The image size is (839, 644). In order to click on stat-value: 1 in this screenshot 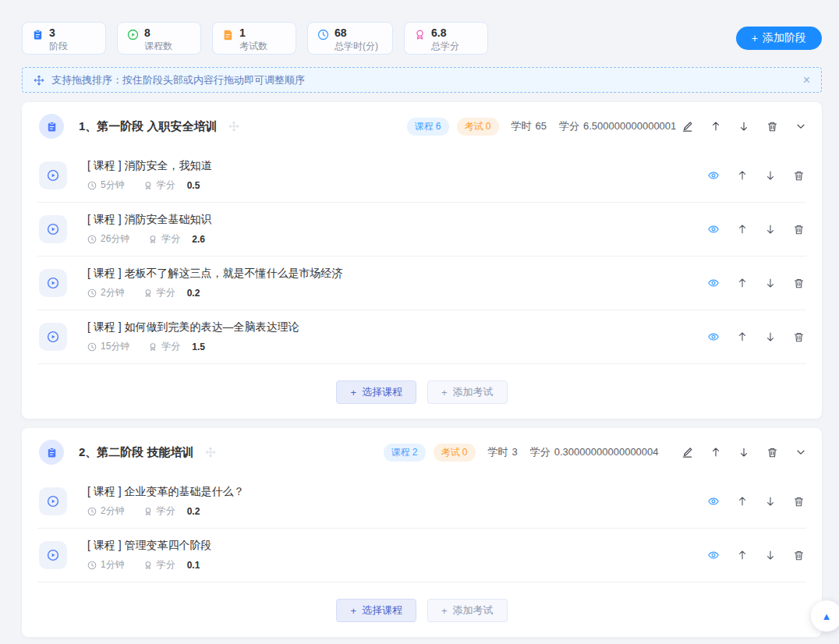, I will do `click(253, 34)`.